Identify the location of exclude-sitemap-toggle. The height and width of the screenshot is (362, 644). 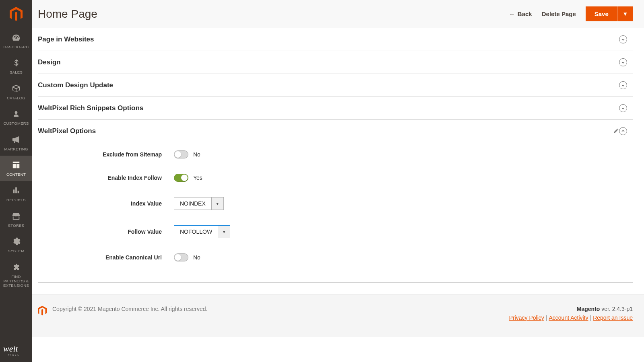
(181, 154).